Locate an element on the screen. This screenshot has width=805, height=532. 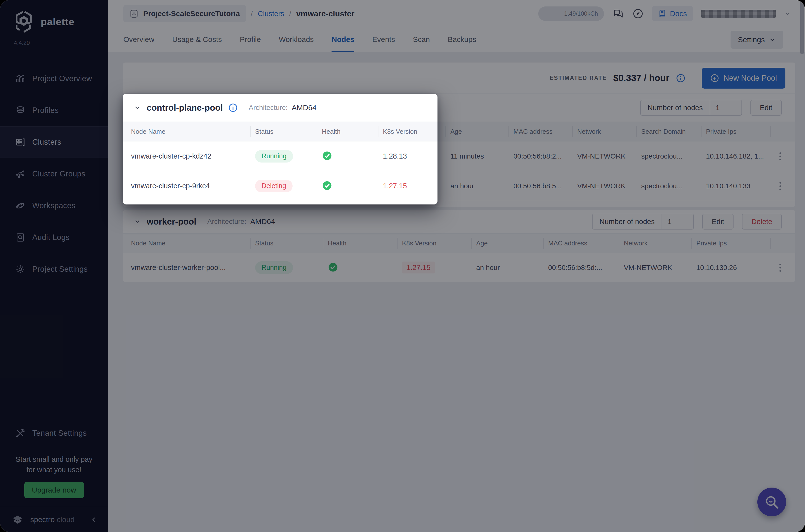
status-badge: Deleting is located at coordinates (274, 186).